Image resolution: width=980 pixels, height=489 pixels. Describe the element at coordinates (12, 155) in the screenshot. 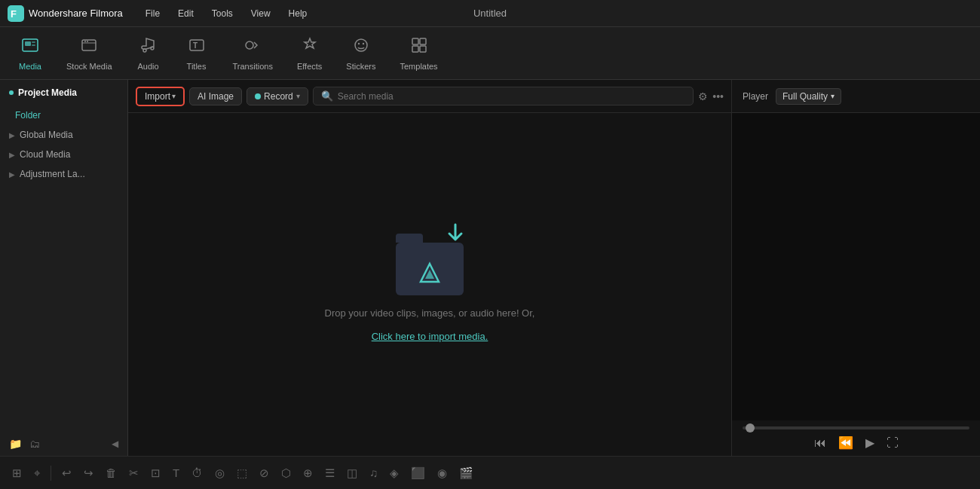

I see `chevron-icon: ▶` at that location.